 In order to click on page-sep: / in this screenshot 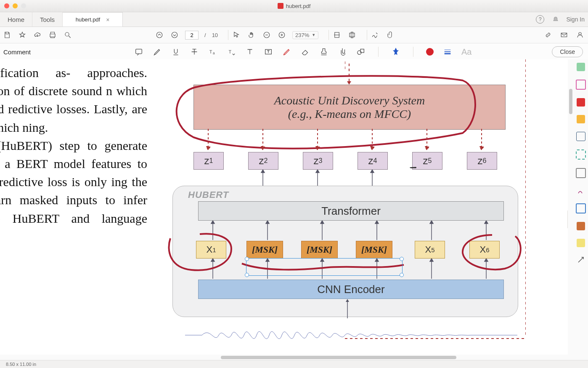, I will do `click(205, 35)`.